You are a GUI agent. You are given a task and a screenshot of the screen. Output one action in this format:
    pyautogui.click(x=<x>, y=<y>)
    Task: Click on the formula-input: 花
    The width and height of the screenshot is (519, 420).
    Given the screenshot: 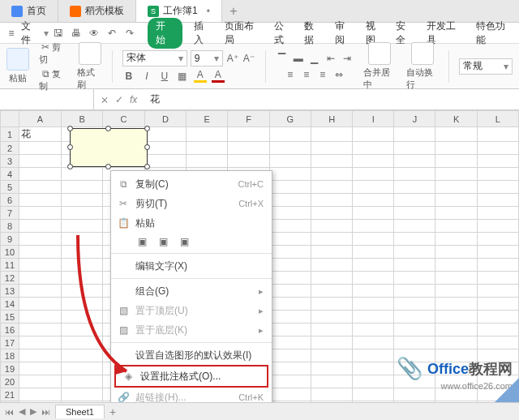 What is the action you would take?
    pyautogui.click(x=331, y=99)
    